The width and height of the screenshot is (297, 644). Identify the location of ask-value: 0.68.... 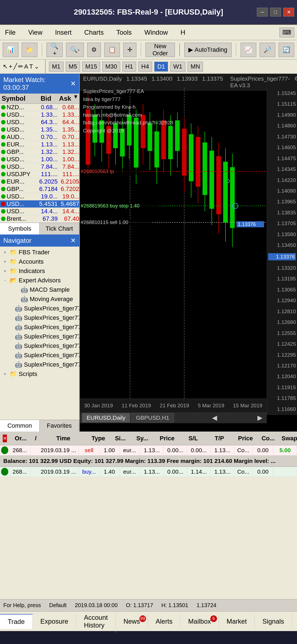
(68, 107).